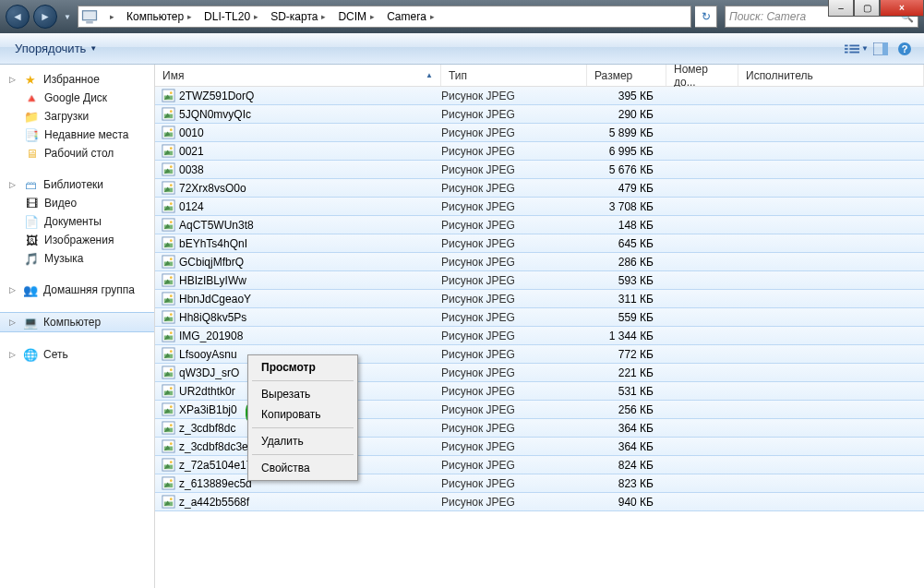 The width and height of the screenshot is (924, 588). I want to click on preview-pane-button, so click(881, 49).